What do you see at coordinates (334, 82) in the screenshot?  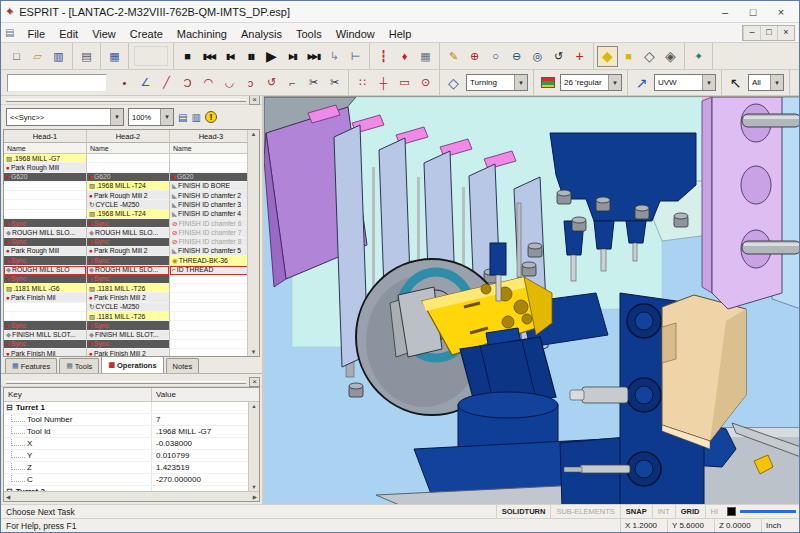 I see `trim-extend-button: ✂` at bounding box center [334, 82].